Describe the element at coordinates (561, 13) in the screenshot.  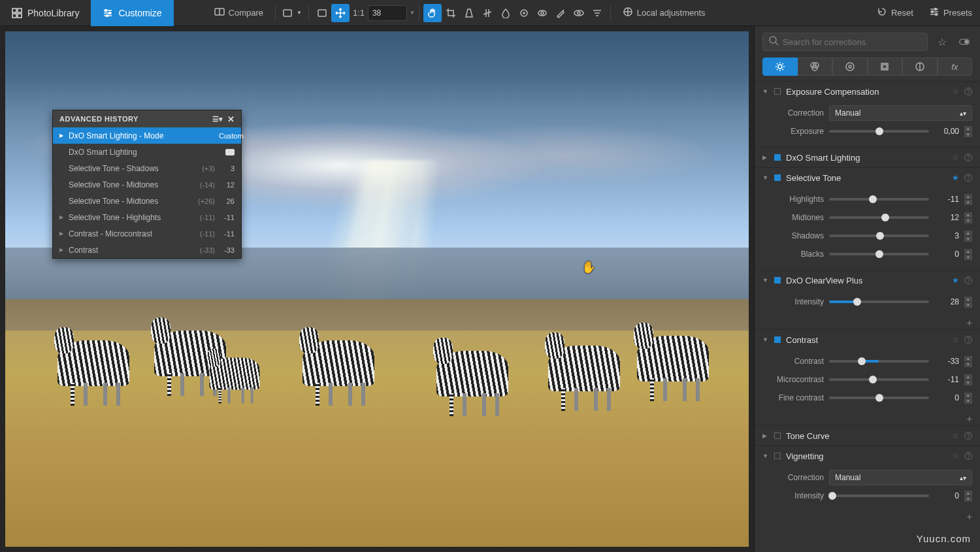
I see `repair-tool` at that location.